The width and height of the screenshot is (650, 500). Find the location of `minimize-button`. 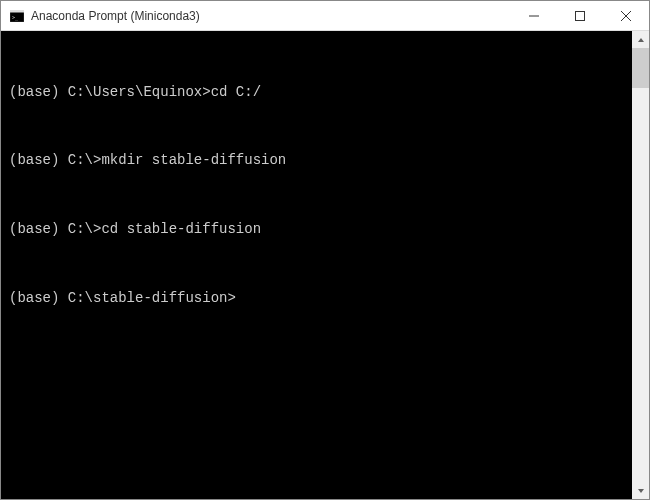

minimize-button is located at coordinates (534, 16).